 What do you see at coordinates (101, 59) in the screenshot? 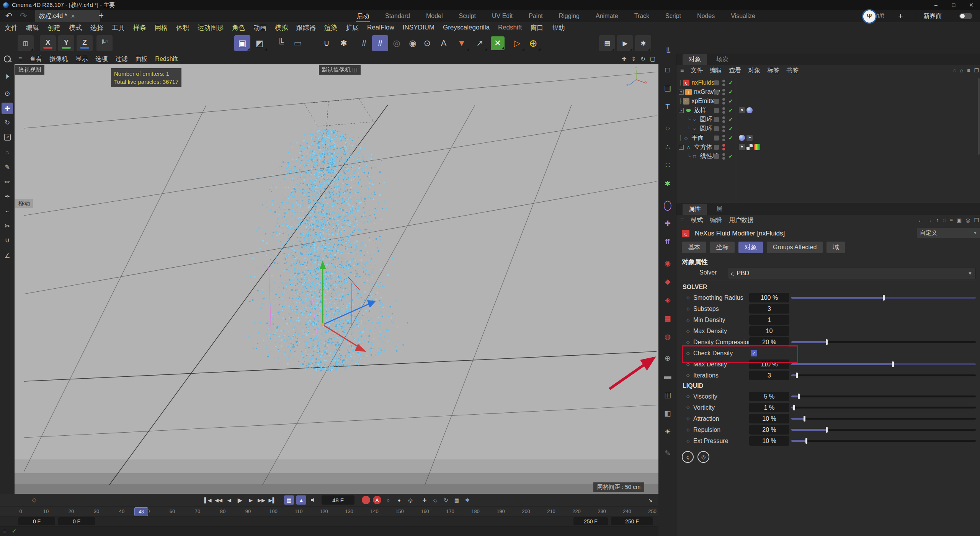
I see `viewport-menu-选项: 选项` at bounding box center [101, 59].